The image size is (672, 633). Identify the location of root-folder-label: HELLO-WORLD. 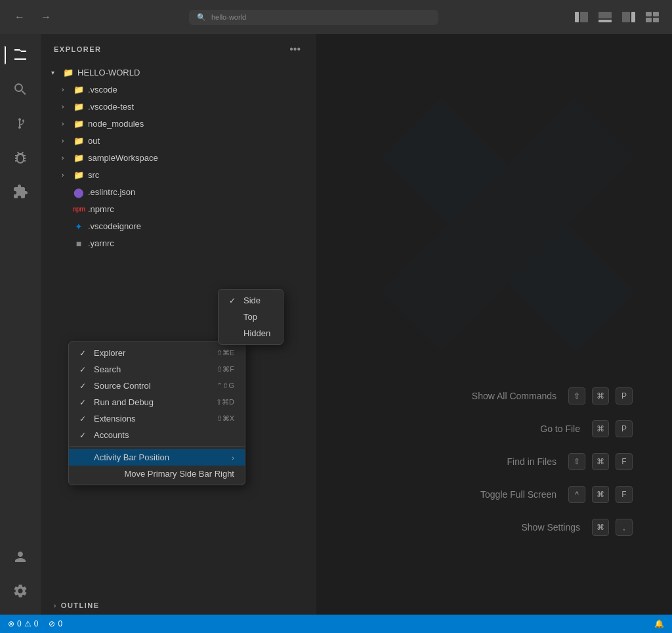
(194, 73).